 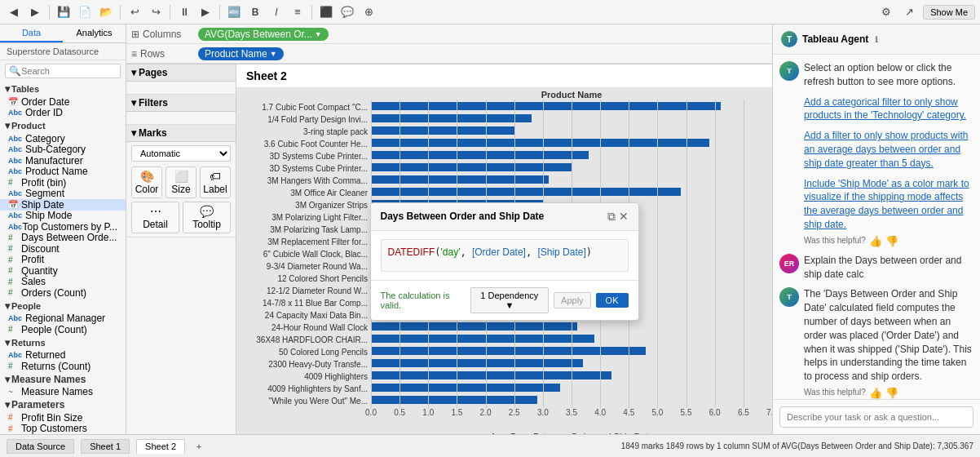 What do you see at coordinates (161, 446) in the screenshot?
I see `tab-sheet2: Sheet 2` at bounding box center [161, 446].